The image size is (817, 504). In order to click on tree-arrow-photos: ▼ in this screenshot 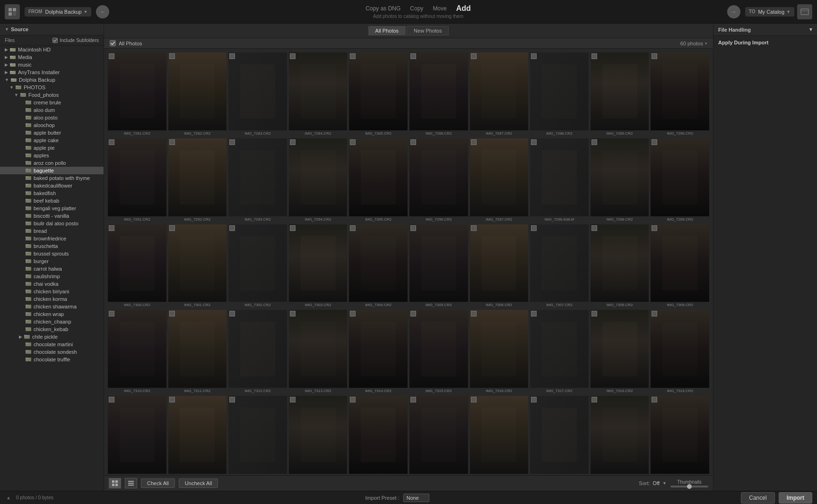, I will do `click(11, 87)`.